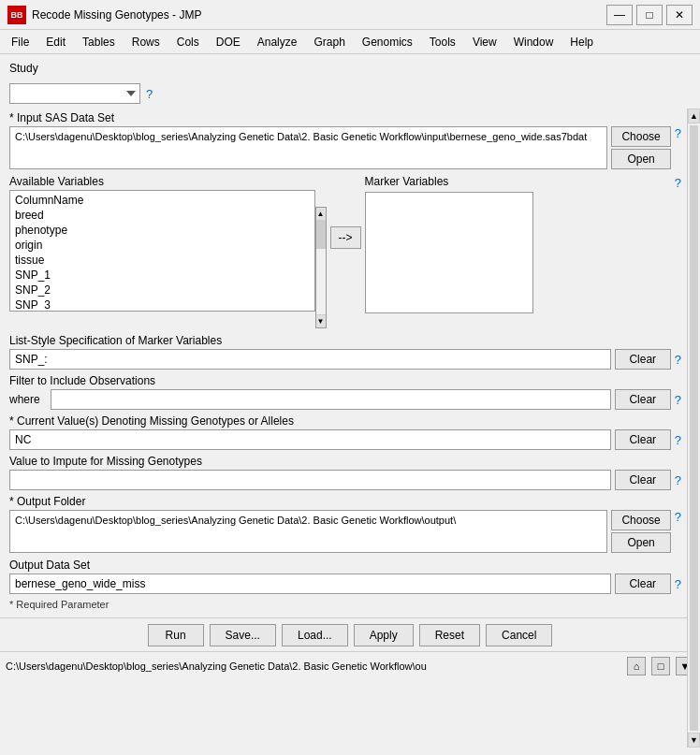 The image size is (700, 755). What do you see at coordinates (345, 565) in the screenshot?
I see `output-dataset-label: Output Data Set` at bounding box center [345, 565].